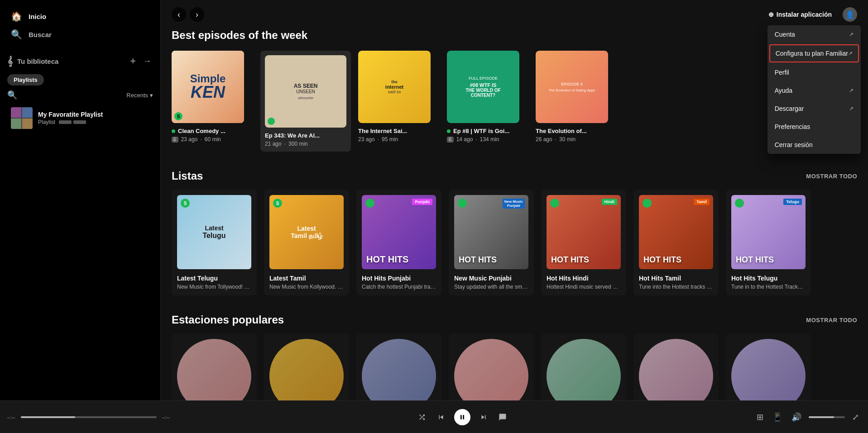 This screenshot has width=868, height=433. I want to click on thumb-cell, so click(27, 112).